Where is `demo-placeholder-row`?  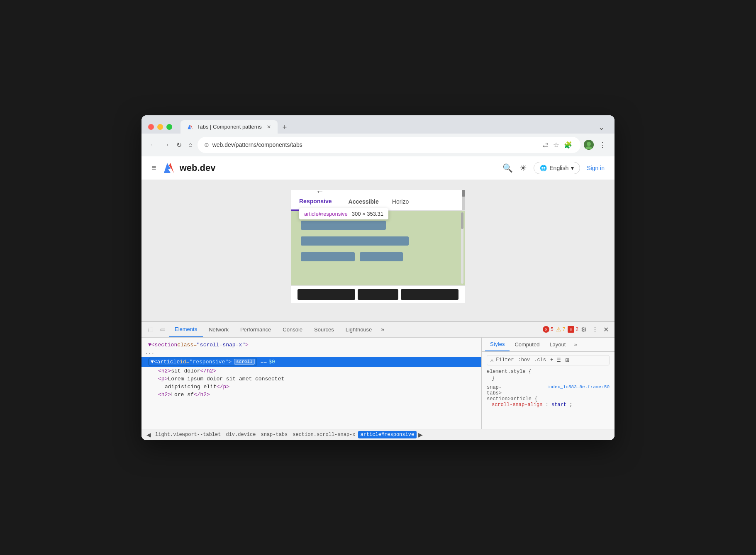 demo-placeholder-row is located at coordinates (378, 257).